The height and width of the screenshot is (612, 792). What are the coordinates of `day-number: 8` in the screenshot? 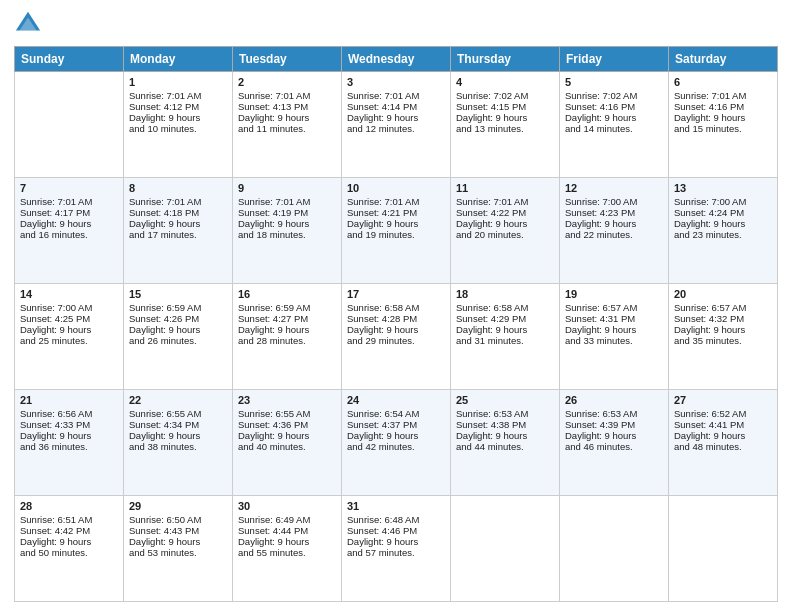 It's located at (178, 188).